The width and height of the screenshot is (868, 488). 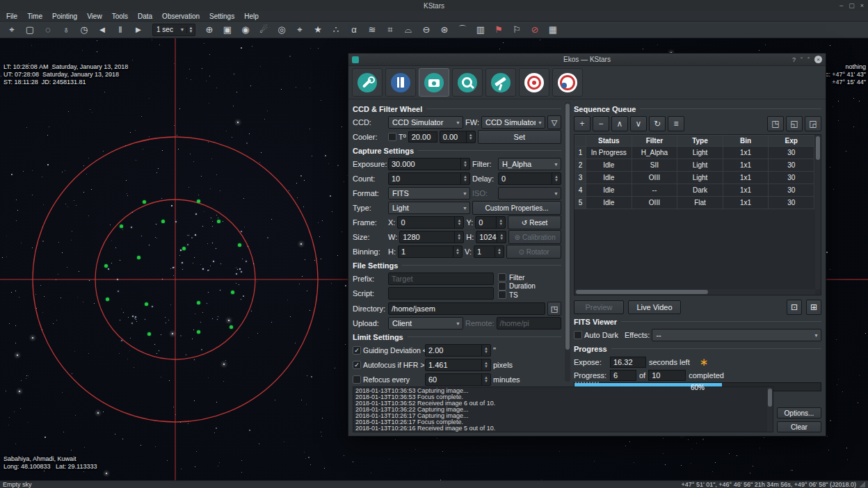 What do you see at coordinates (48, 30) in the screenshot?
I see `find-object-icon: ◌` at bounding box center [48, 30].